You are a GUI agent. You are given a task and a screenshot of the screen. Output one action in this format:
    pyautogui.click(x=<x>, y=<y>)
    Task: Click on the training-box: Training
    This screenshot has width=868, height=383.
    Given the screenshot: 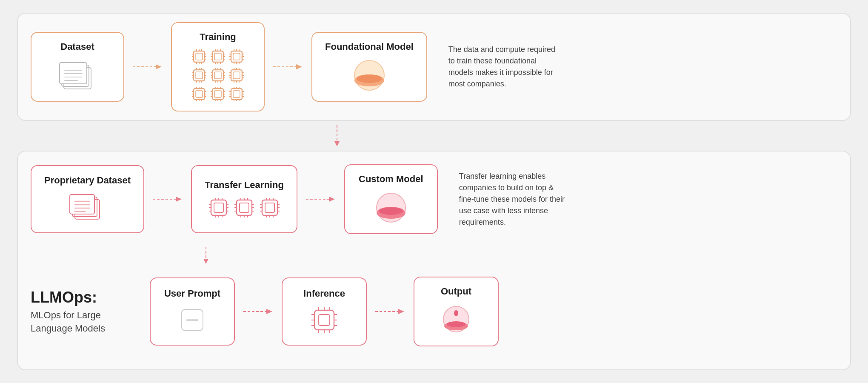 What is the action you would take?
    pyautogui.click(x=218, y=67)
    